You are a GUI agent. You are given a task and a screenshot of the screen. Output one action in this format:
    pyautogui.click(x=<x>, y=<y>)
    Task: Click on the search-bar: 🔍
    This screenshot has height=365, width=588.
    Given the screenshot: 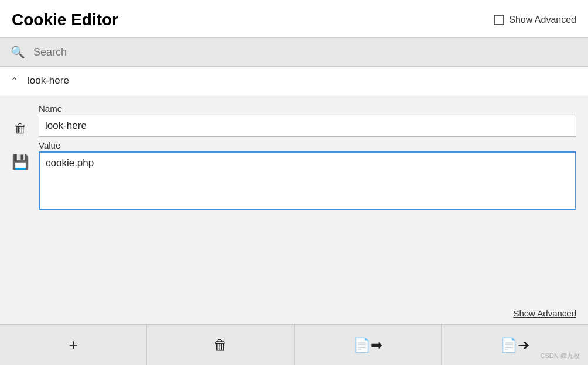 What is the action you would take?
    pyautogui.click(x=294, y=52)
    